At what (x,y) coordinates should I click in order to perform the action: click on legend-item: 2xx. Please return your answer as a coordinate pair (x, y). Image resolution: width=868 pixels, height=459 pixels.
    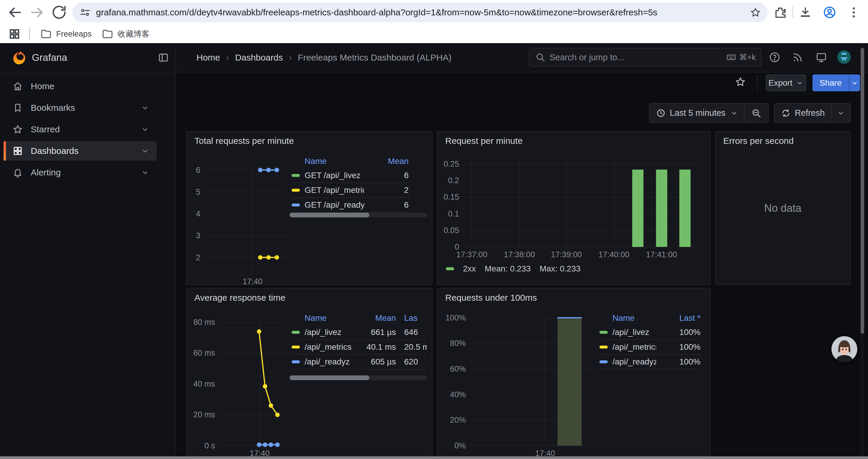
    Looking at the image, I should click on (470, 269).